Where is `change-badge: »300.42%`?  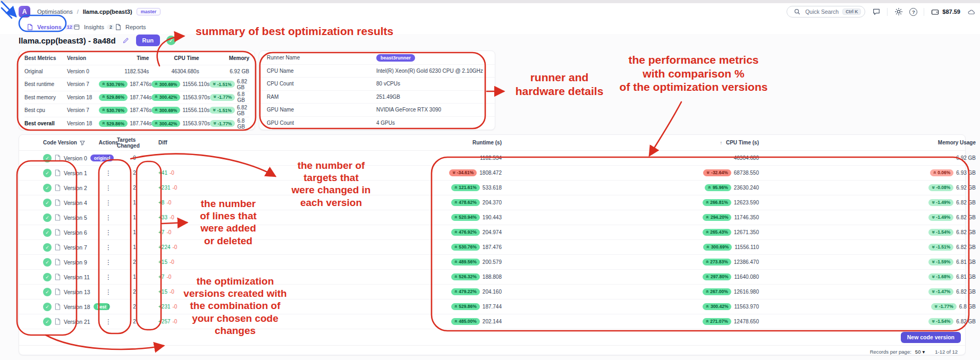 change-badge: »300.42% is located at coordinates (166, 123).